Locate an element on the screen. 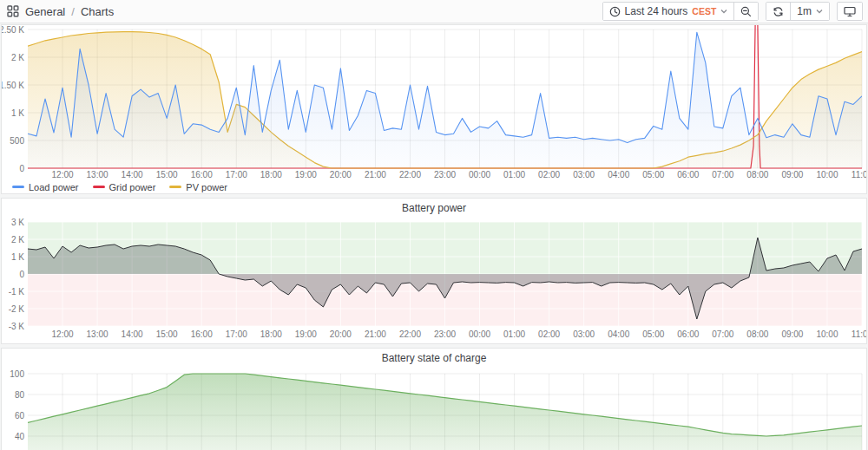 The width and height of the screenshot is (868, 450). grid-icon is located at coordinates (13, 11).